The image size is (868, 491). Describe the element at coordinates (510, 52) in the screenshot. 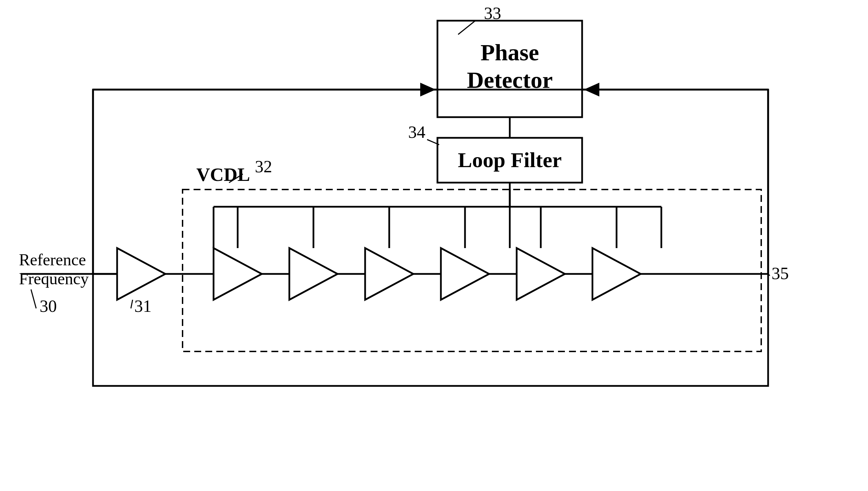

I see `phase-detector-label: Phase` at that location.